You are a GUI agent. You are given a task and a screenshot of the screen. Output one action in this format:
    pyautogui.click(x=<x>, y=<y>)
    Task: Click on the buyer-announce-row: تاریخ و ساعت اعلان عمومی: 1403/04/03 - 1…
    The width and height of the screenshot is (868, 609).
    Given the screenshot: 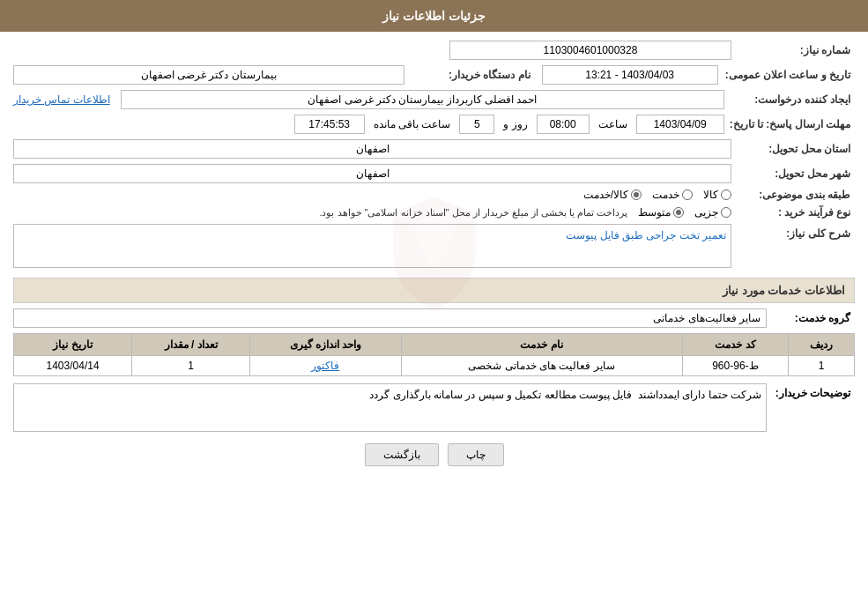 What is the action you would take?
    pyautogui.click(x=434, y=75)
    